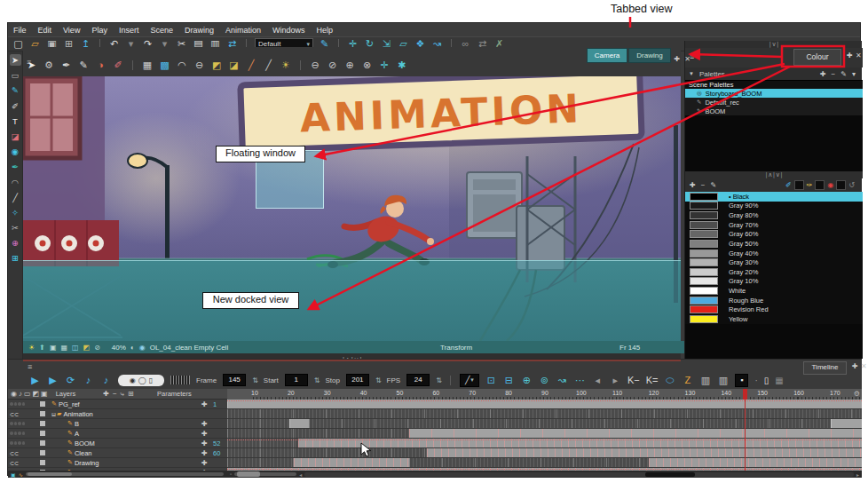 The height and width of the screenshot is (483, 868). Describe the element at coordinates (32, 66) in the screenshot. I see `select-icon: ➤` at that location.